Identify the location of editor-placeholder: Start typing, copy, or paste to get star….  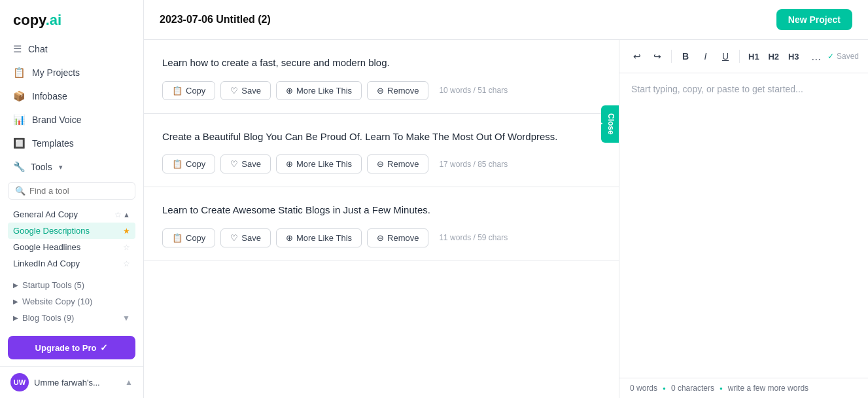
(717, 89).